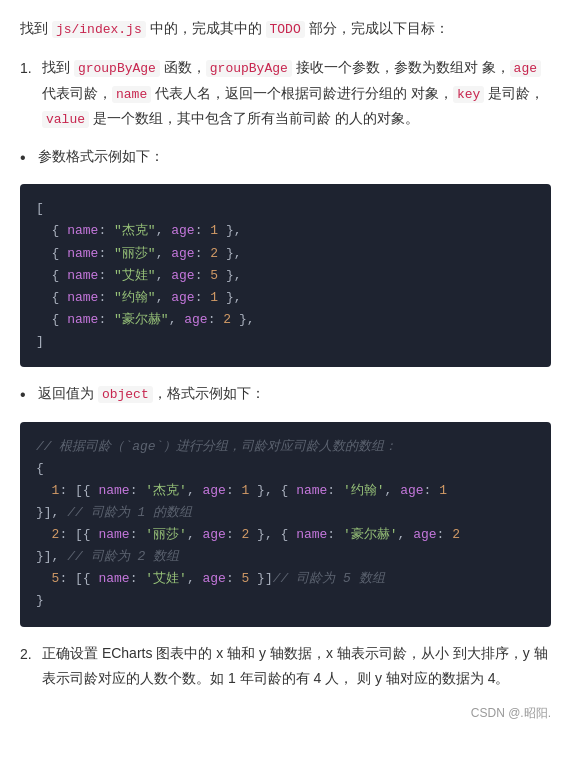  I want to click on task-item-1: 1. 找到 groupByAge 函数，groupByAge 接收一个参数，参数…, so click(286, 93).